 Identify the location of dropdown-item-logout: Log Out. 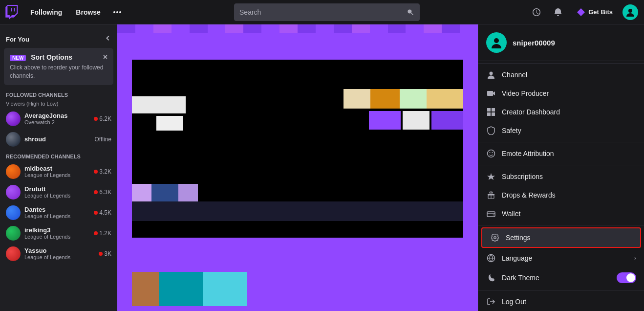
(561, 302).